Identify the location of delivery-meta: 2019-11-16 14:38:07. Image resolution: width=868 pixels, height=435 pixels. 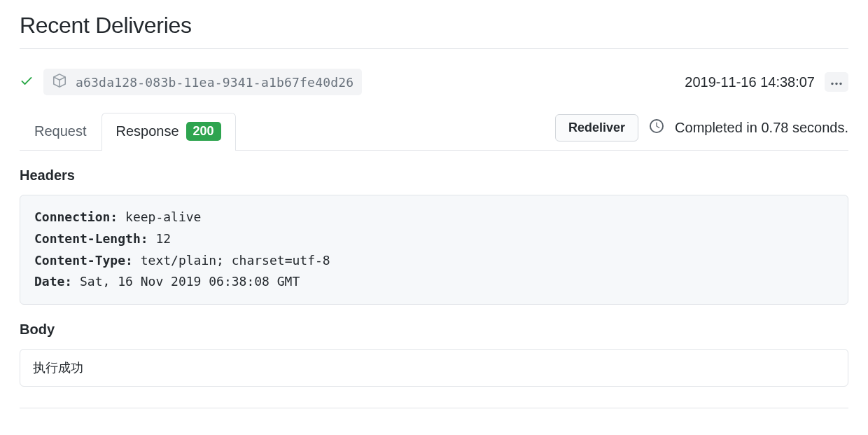
(766, 82).